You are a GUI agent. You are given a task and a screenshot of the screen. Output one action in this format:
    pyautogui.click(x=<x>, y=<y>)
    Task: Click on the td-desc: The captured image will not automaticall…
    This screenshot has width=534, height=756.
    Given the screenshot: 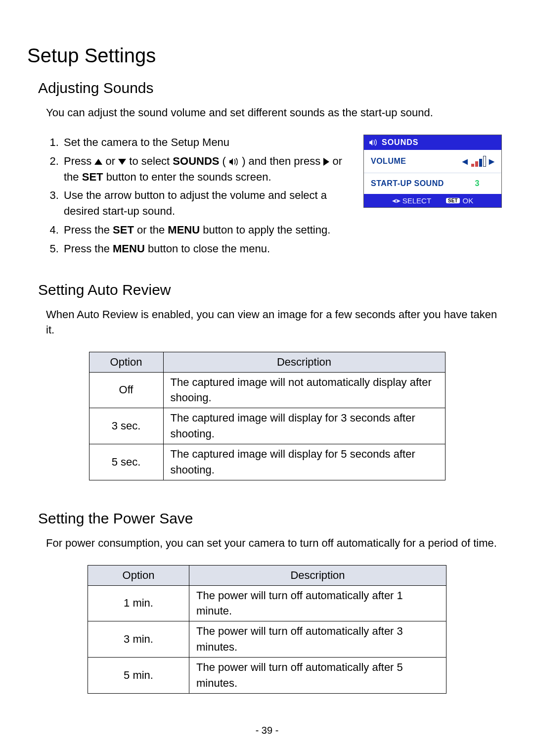 What is the action you would take?
    pyautogui.click(x=304, y=390)
    